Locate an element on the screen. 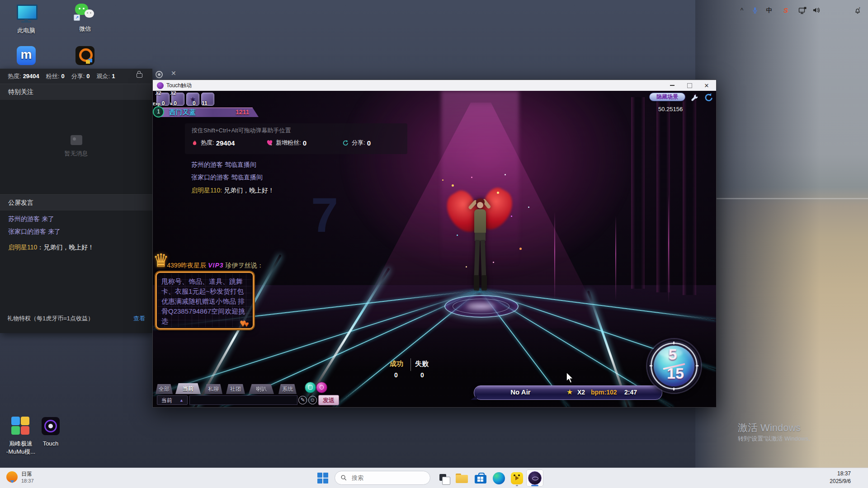  desktop-icon-this-pc: 此电脑 is located at coordinates (26, 19).